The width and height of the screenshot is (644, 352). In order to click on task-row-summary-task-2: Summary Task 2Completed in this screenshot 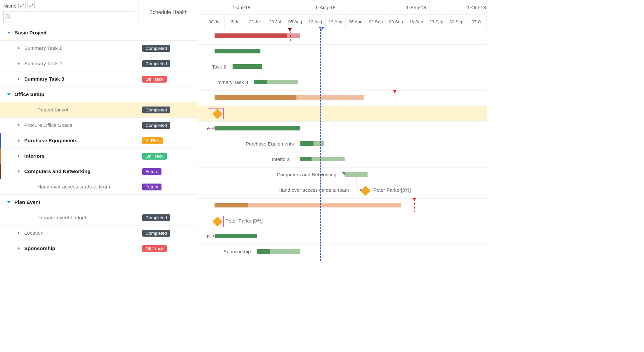, I will do `click(99, 64)`.